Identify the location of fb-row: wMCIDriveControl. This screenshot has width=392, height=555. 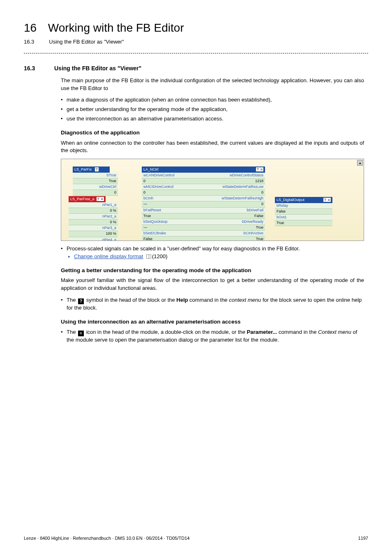
(173, 187).